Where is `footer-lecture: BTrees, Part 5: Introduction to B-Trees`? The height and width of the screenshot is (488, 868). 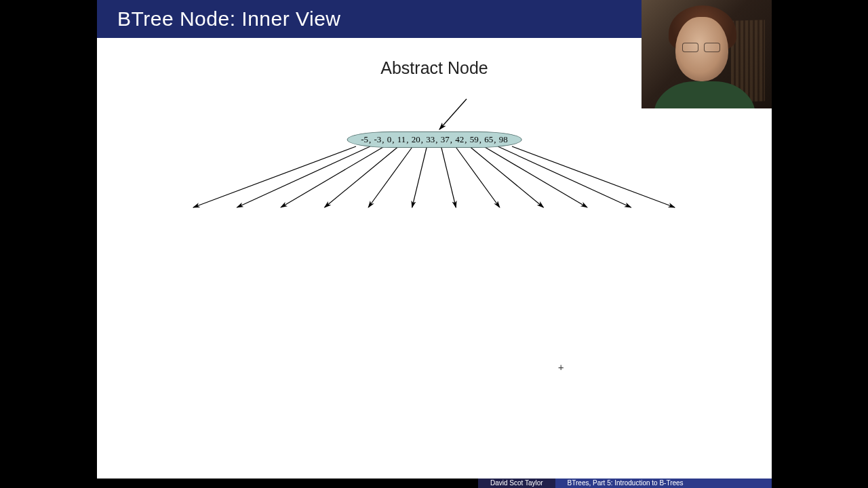
footer-lecture: BTrees, Part 5: Introduction to B-Trees is located at coordinates (625, 483).